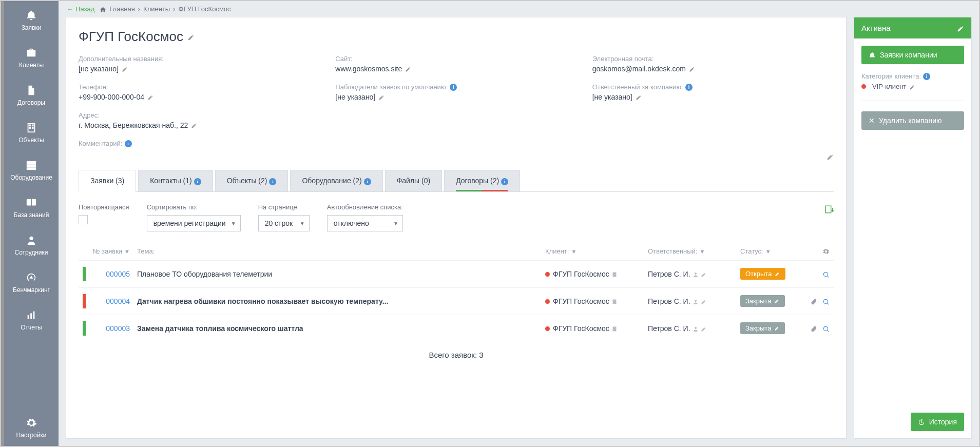 The width and height of the screenshot is (980, 447). What do you see at coordinates (31, 207) in the screenshot?
I see `sidebar-item-kb: База знаний` at bounding box center [31, 207].